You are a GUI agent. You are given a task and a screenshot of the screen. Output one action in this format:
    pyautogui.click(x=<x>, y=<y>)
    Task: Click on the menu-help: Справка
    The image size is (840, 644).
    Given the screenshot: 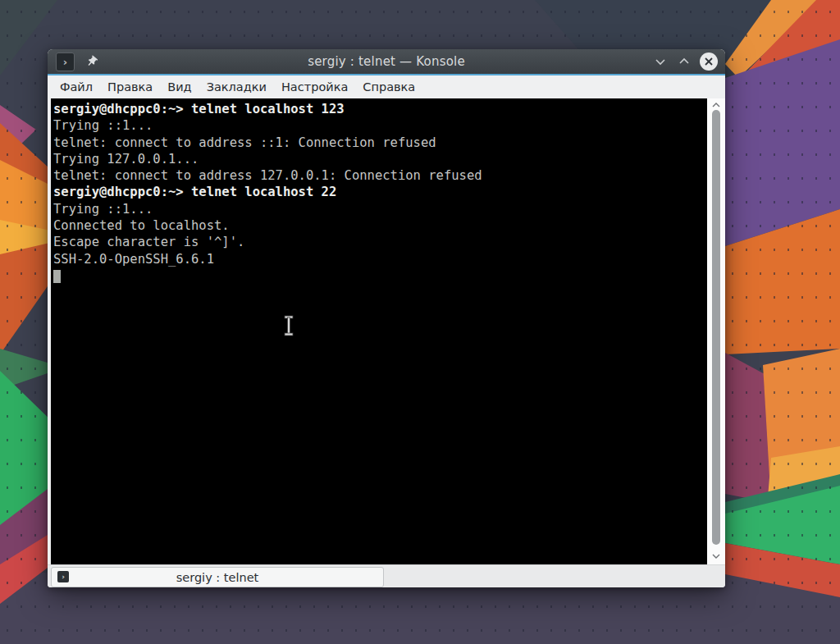 What is the action you would take?
    pyautogui.click(x=389, y=87)
    